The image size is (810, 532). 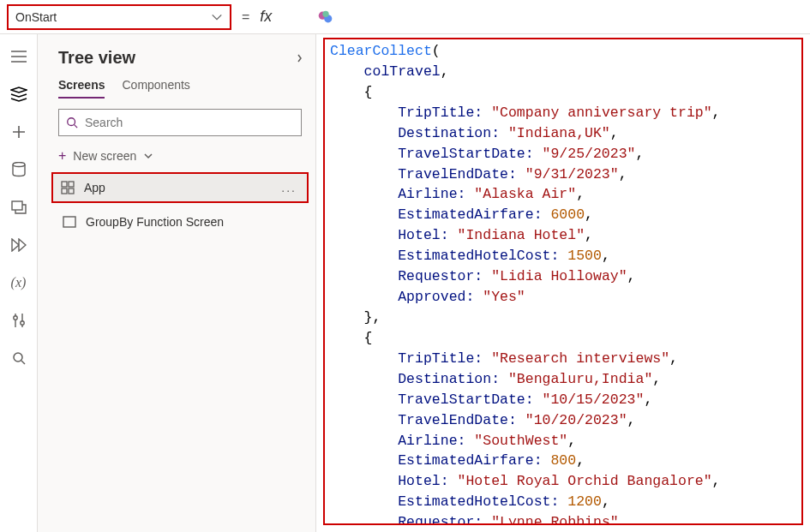 What do you see at coordinates (154, 222) in the screenshot?
I see `tree-item-label: GroupBy Function Screen` at bounding box center [154, 222].